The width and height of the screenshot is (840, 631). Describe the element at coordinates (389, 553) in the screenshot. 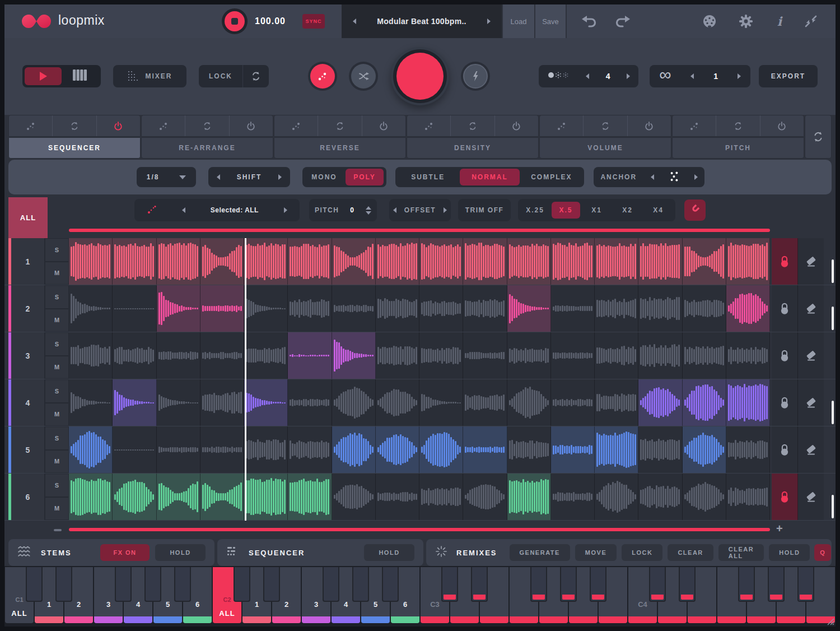

I see `sequencer-hold-button: HOLD` at that location.